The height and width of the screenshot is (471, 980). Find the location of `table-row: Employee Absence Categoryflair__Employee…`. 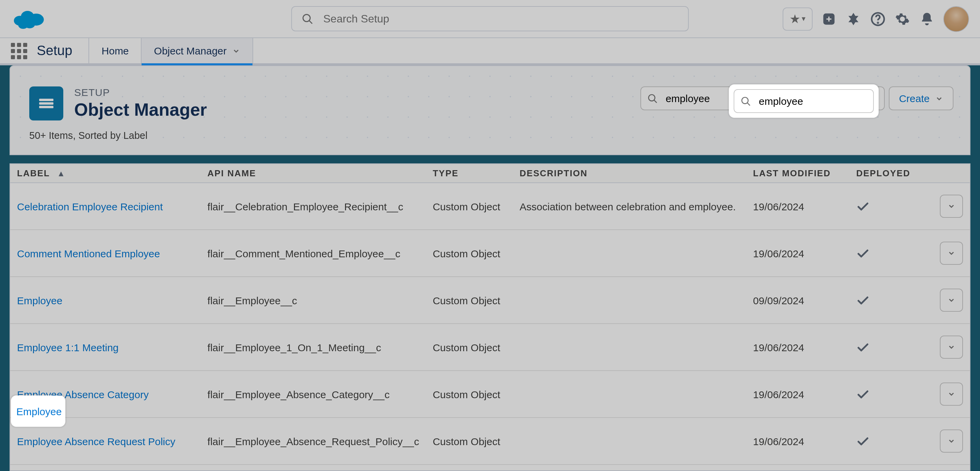

table-row: Employee Absence Categoryflair__Employee… is located at coordinates (490, 394).